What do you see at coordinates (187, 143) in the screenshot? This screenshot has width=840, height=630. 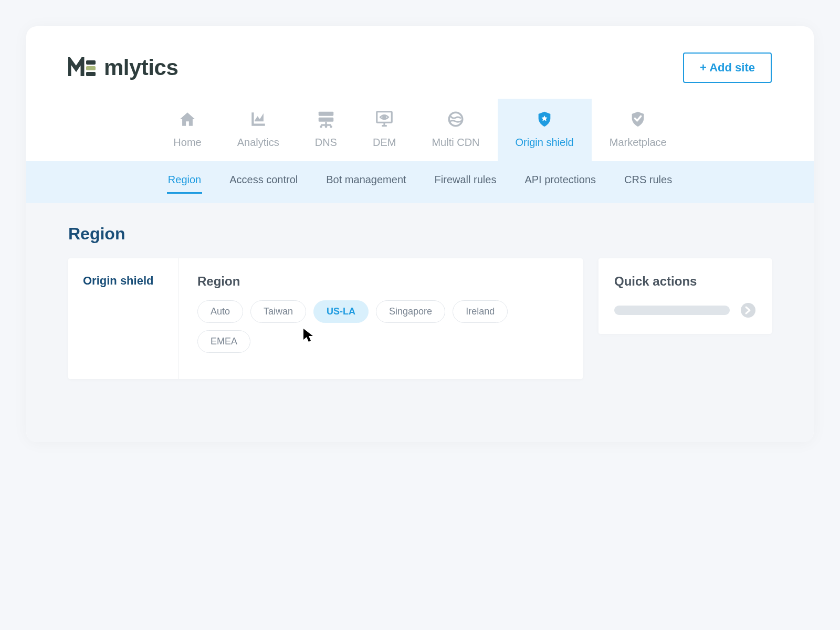 I see `nav-label: Home` at bounding box center [187, 143].